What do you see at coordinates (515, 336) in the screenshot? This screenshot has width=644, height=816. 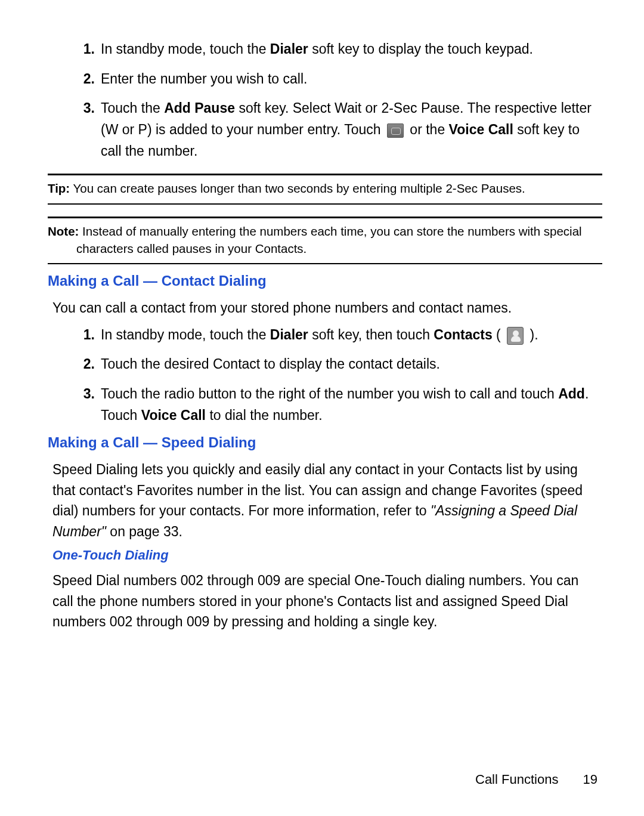 I see `contacts-icon` at bounding box center [515, 336].